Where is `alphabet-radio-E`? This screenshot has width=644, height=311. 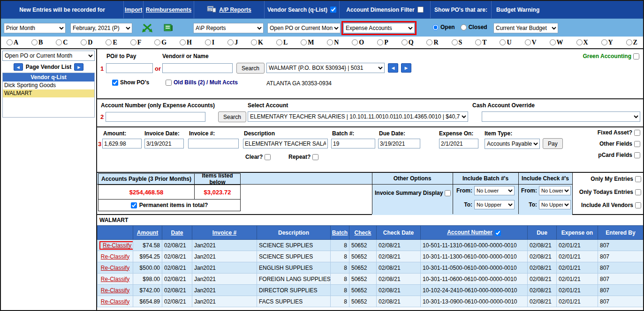
alphabet-radio-E is located at coordinates (109, 42).